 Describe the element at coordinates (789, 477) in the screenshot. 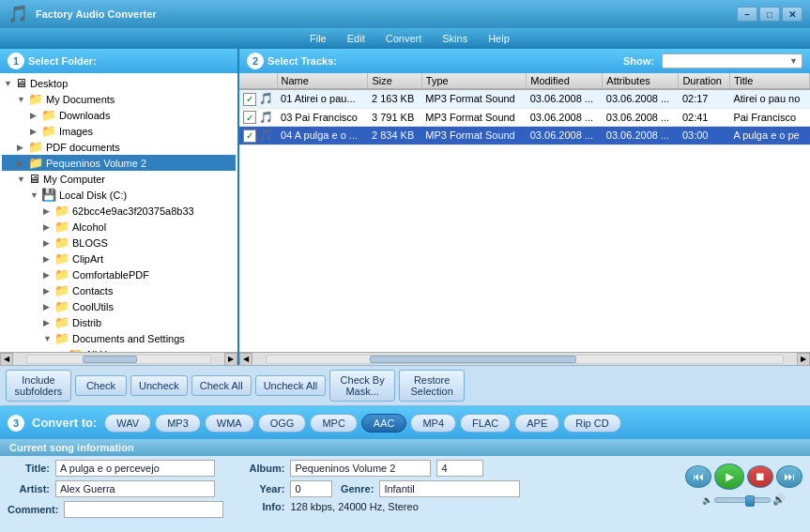

I see `fast-forward-button: ⏭` at that location.